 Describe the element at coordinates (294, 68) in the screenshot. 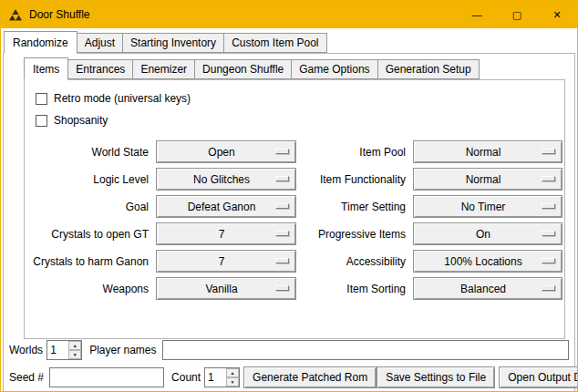

I see `settings-tabbar: Items Entrances Enemizer Dungeon Shuffle…` at that location.